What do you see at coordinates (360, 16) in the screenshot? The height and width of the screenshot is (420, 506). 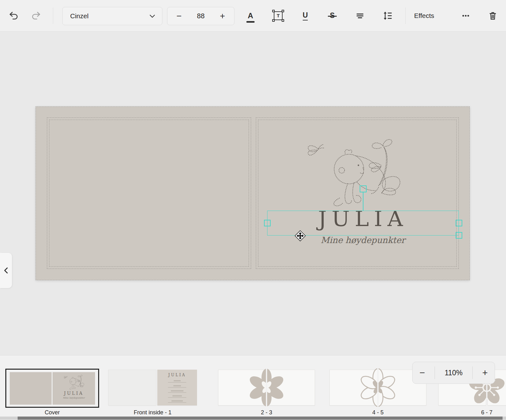 I see `text-align-button` at bounding box center [360, 16].